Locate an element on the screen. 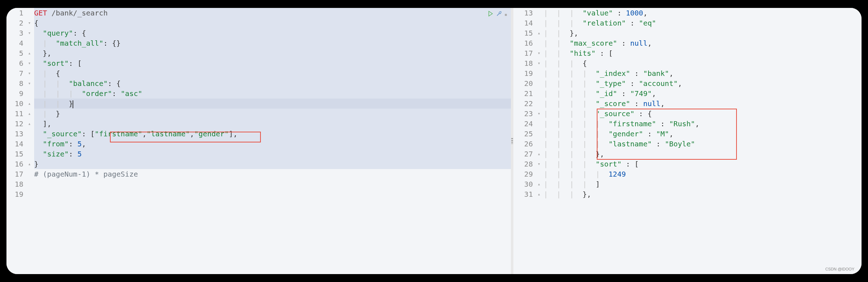 This screenshot has width=868, height=282. code-line: "query": { is located at coordinates (272, 33).